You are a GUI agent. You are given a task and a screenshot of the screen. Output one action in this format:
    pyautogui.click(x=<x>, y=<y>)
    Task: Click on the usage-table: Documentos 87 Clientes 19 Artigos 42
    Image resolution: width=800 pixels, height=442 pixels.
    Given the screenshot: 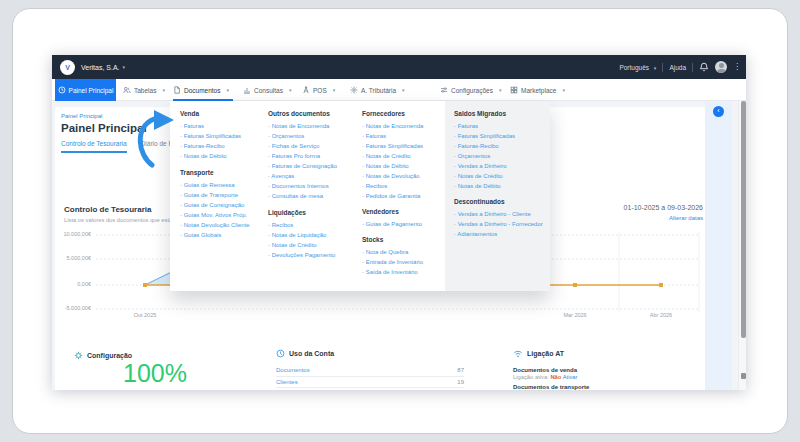 What is the action you would take?
    pyautogui.click(x=370, y=378)
    